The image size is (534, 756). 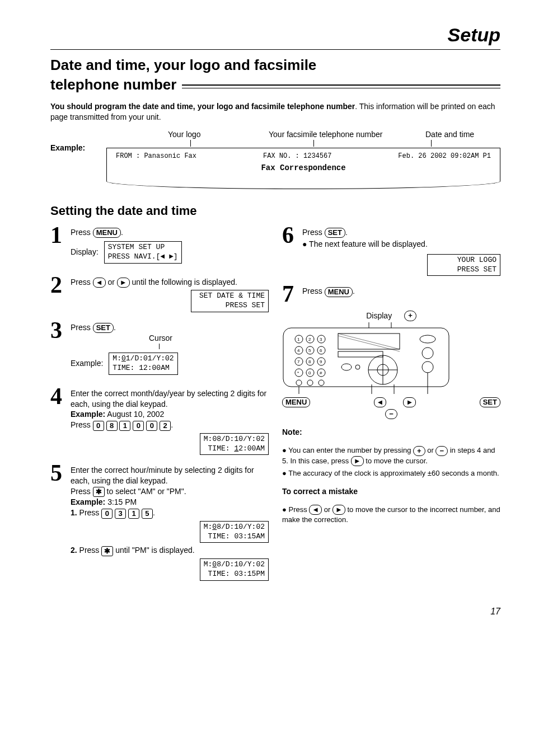 What do you see at coordinates (107, 514) in the screenshot?
I see `key-0d: 0` at bounding box center [107, 514].